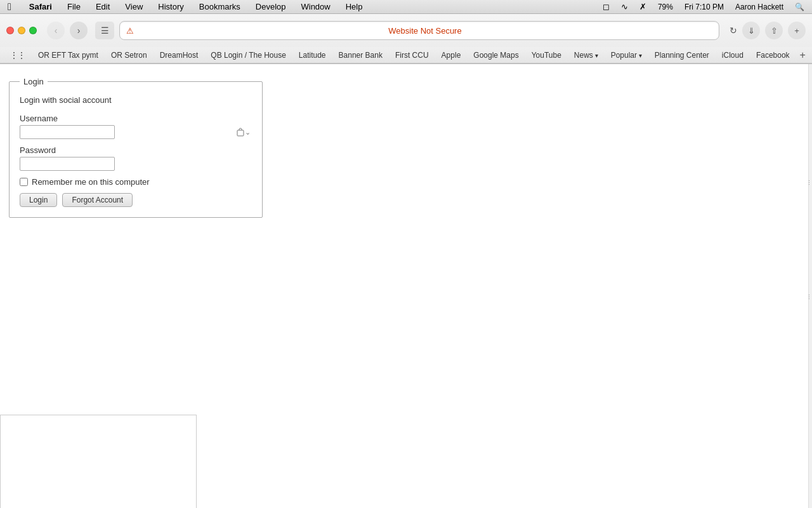 Image resolution: width=812 pixels, height=508 pixels. What do you see at coordinates (136, 182) in the screenshot?
I see `remember-row: Remember me on this computer` at bounding box center [136, 182].